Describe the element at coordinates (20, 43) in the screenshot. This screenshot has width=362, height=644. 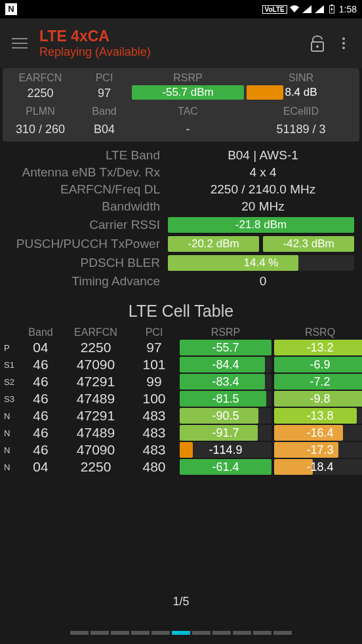
I see `menu-button` at that location.